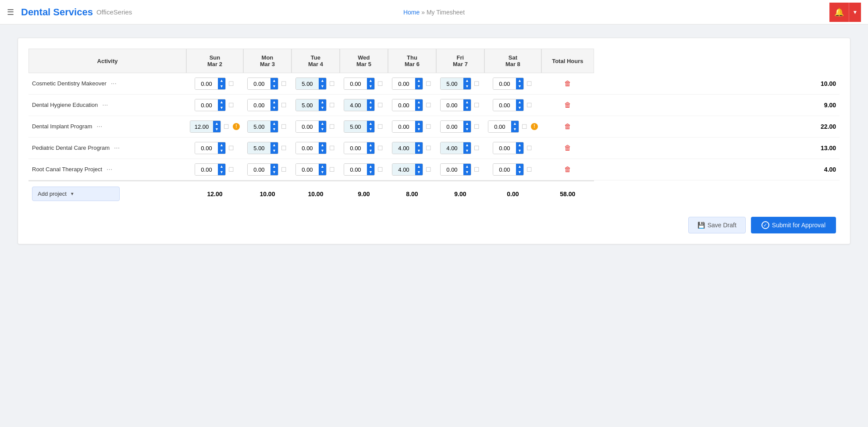  What do you see at coordinates (793, 225) in the screenshot?
I see `submit-approval-button: ✓ Submit for Approval` at bounding box center [793, 225].